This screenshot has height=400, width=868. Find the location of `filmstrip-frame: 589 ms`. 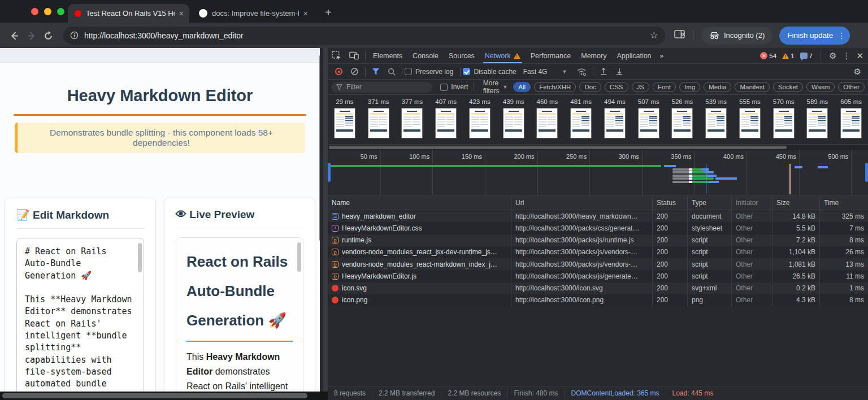

filmstrip-frame: 589 ms is located at coordinates (818, 120).